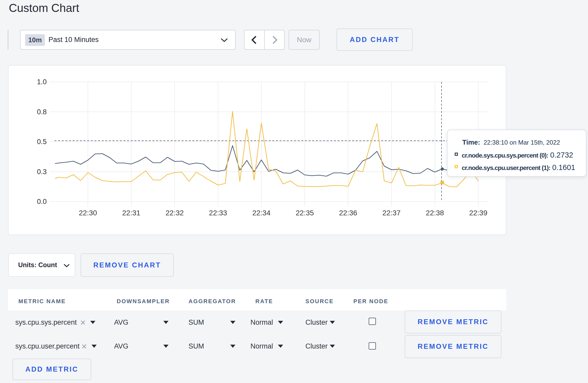 This screenshot has width=588, height=383. I want to click on svg-text: 22:32, so click(175, 213).